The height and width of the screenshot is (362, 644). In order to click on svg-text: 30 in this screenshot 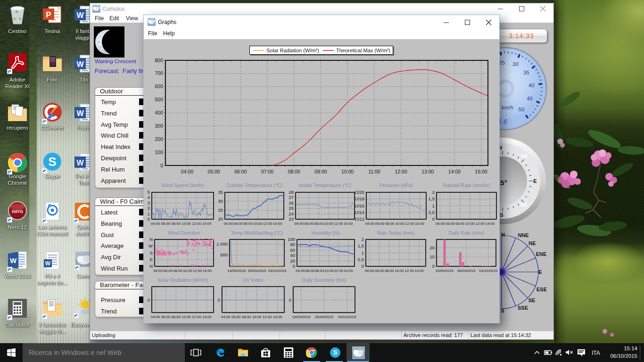, I will do `click(221, 201)`.